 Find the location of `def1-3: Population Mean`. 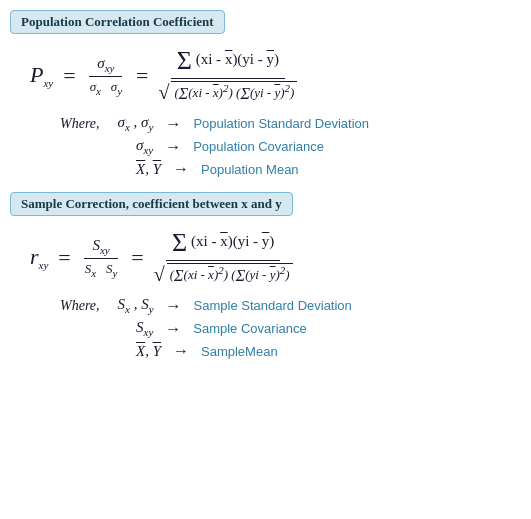

def1-3: Population Mean is located at coordinates (250, 170).